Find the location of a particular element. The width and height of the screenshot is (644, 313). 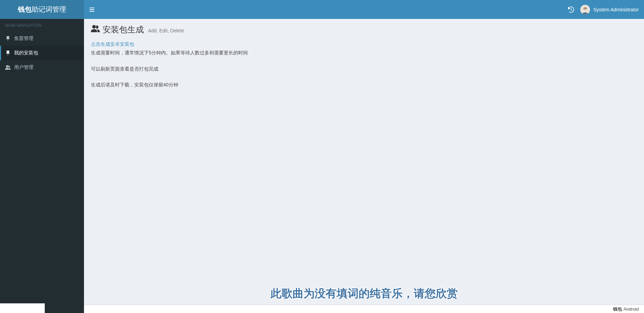

info-line-2: 可以刷新页面查看是否打包完成 is located at coordinates (364, 69).